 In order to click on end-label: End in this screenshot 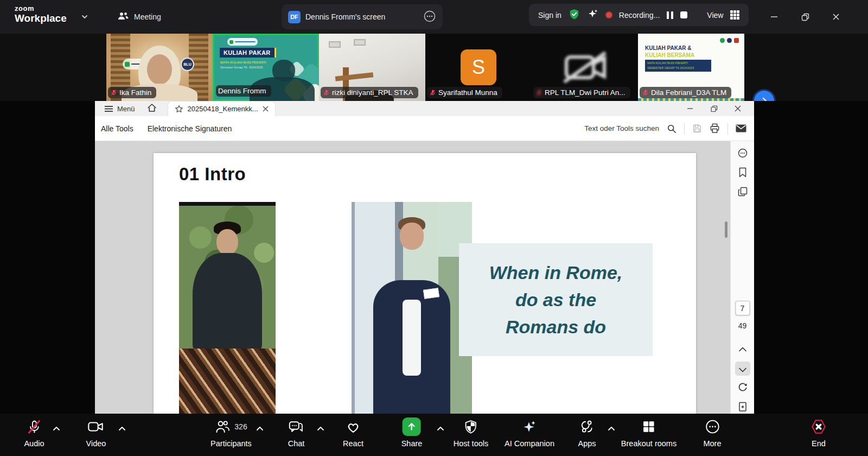, I will do `click(819, 444)`.